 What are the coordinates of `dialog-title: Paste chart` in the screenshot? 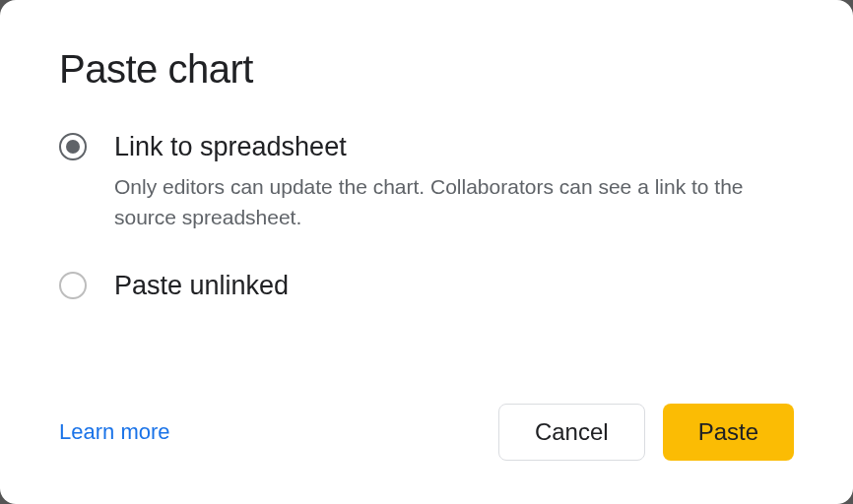 It's located at (426, 69).